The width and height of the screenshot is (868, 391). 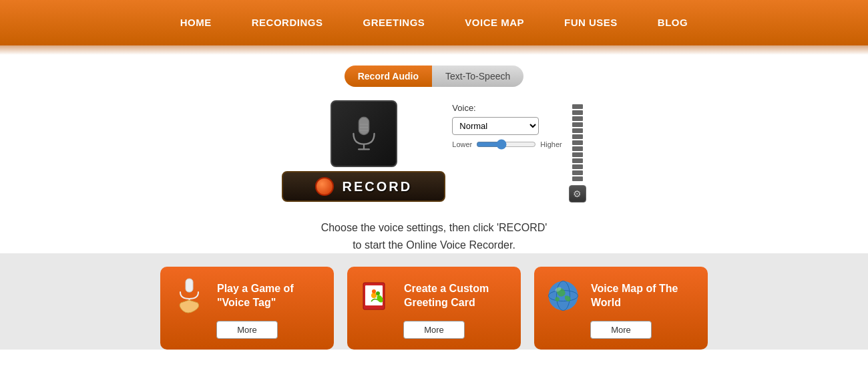 What do you see at coordinates (644, 296) in the screenshot?
I see `card-voice-map-title: Voice Map of The World` at bounding box center [644, 296].